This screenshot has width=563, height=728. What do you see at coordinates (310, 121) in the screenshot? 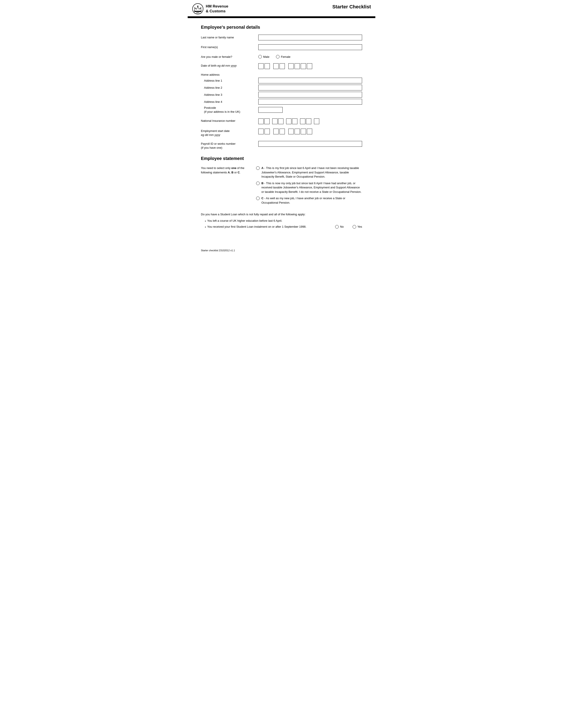
I see `ni-field` at bounding box center [310, 121].